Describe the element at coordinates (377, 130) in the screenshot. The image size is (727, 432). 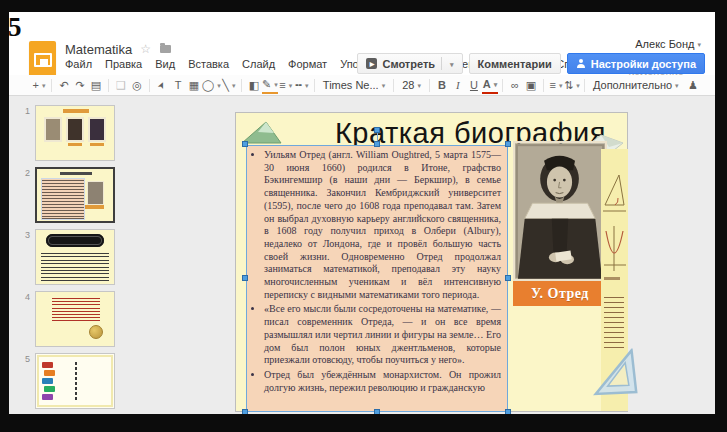
I see `rotate-handle` at that location.